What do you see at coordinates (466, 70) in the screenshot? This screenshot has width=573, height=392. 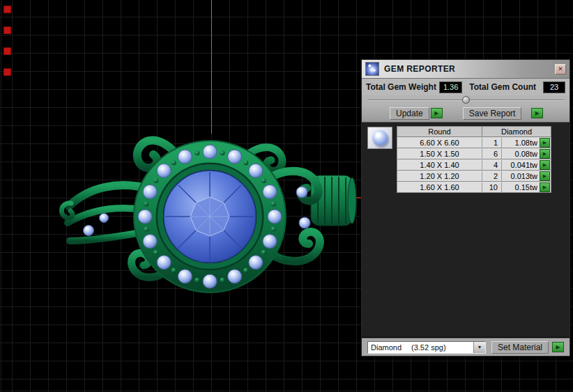 I see `panel-titlebar: GEM REPORTER ✕` at bounding box center [466, 70].